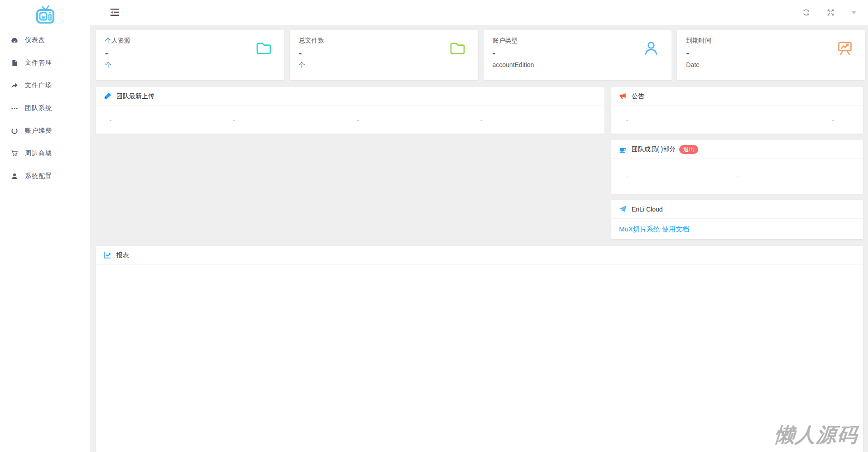 The width and height of the screenshot is (868, 452). Describe the element at coordinates (623, 209) in the screenshot. I see `paper-plane-icon` at that location.